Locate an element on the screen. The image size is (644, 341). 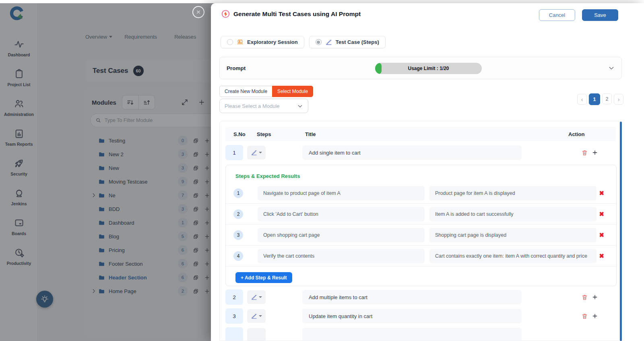
close-icon is located at coordinates (198, 12).